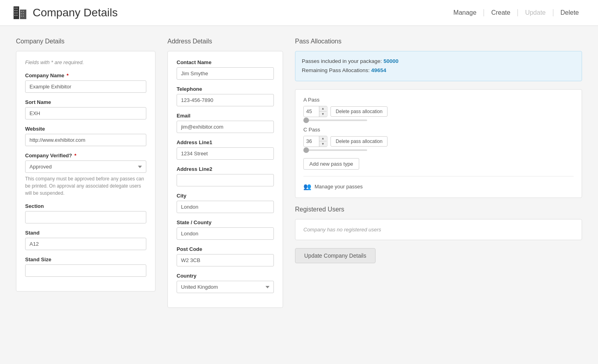  What do you see at coordinates (225, 73) in the screenshot?
I see `contact-name-input` at bounding box center [225, 73].